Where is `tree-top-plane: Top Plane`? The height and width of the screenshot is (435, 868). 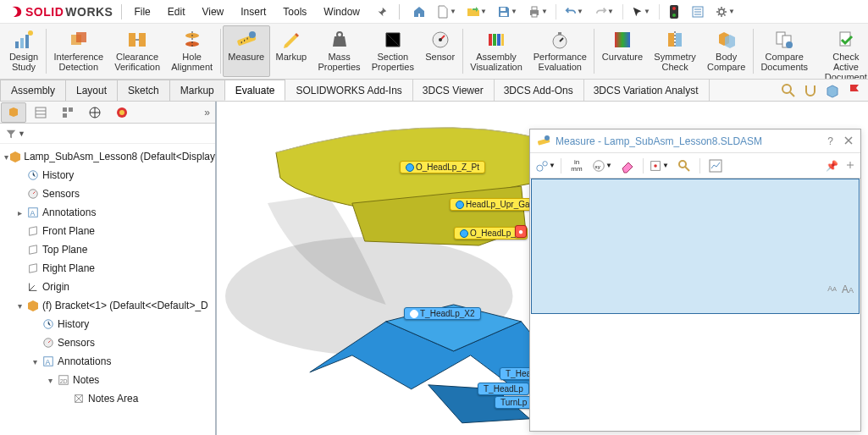
tree-top-plane: Top Plane is located at coordinates (108, 250).